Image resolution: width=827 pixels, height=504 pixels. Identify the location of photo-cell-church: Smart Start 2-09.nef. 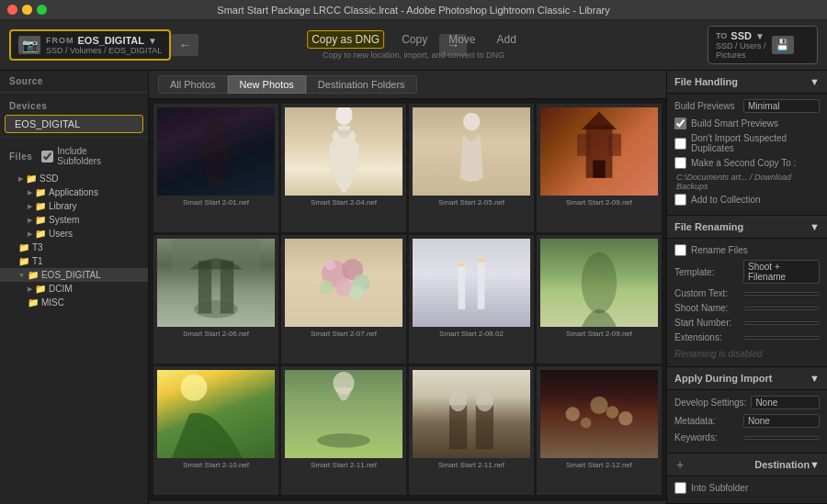
(599, 168).